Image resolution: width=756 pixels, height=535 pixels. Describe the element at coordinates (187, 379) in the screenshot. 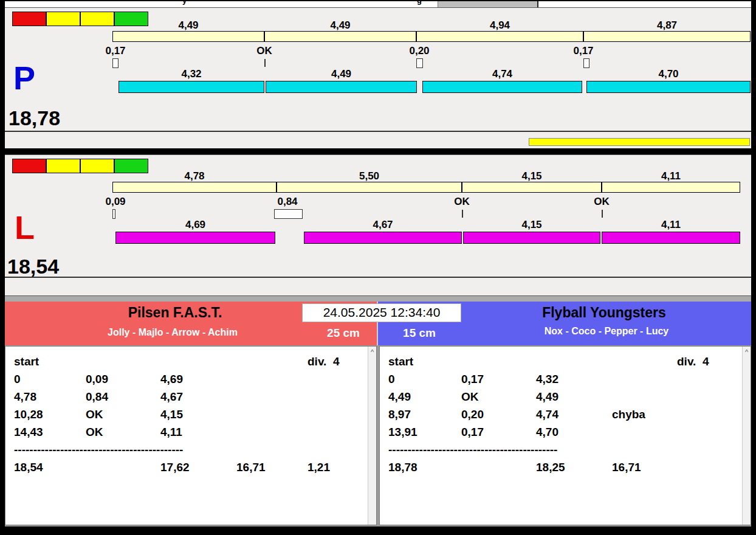

I see `table-row: 0 0,09 4,69` at that location.